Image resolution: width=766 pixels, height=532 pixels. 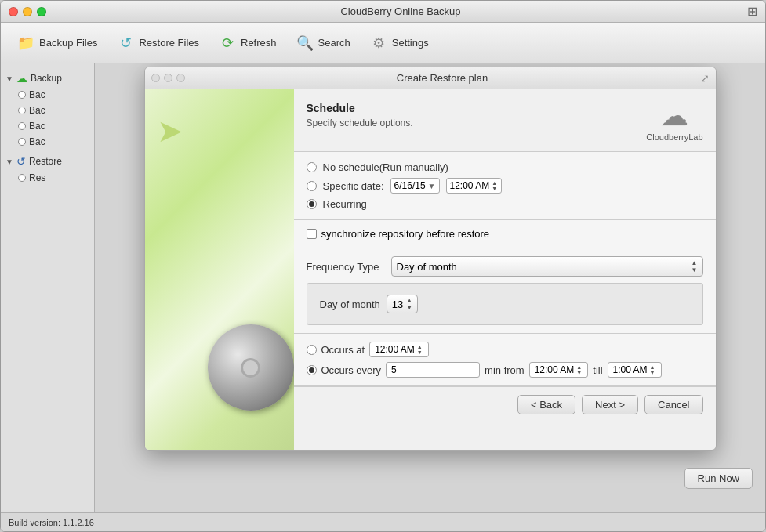 I want to click on date-dropdown-icon: ▼, so click(x=432, y=186).